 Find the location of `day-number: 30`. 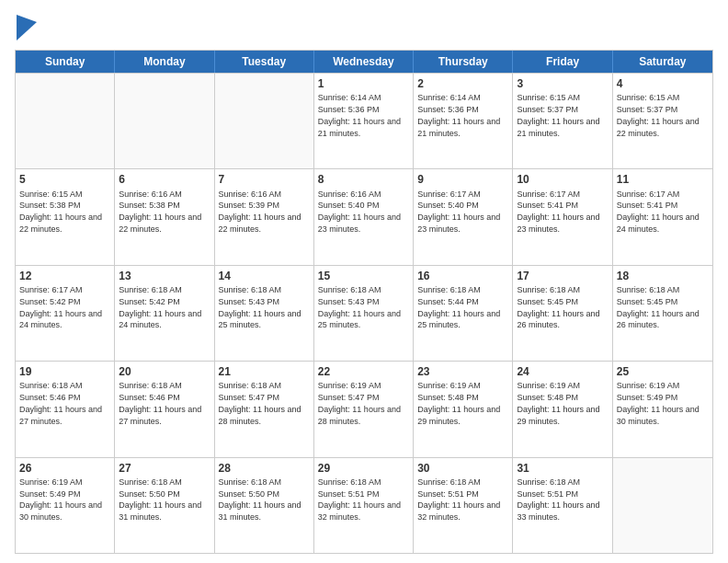

day-number: 30 is located at coordinates (463, 468).